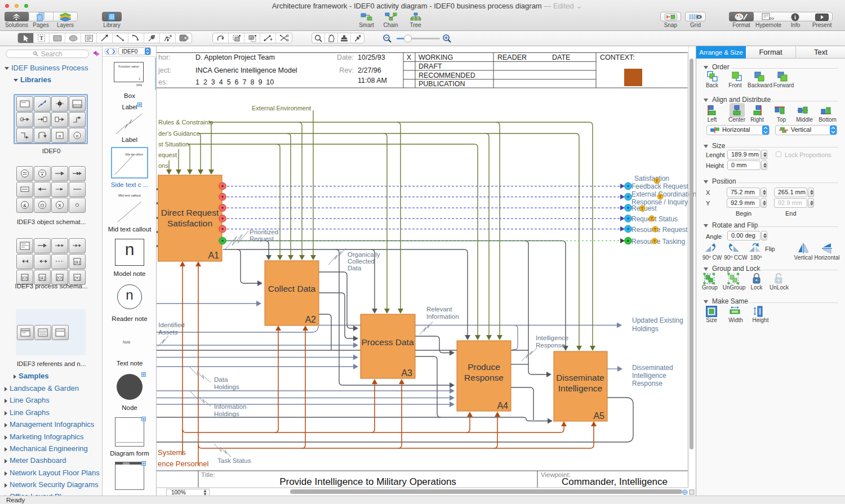  What do you see at coordinates (168, 155) in the screenshot?
I see `svg-text: equest` at bounding box center [168, 155].